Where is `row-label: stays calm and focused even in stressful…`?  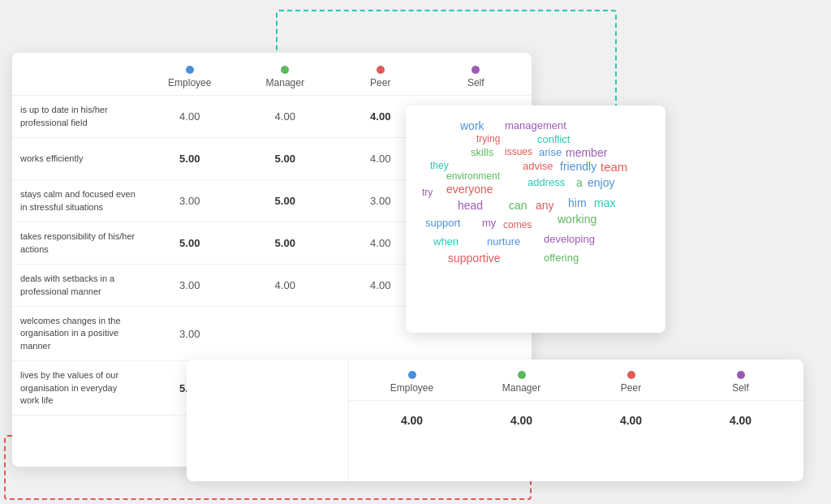
row-label: stays calm and focused even in stressful… is located at coordinates (81, 201).